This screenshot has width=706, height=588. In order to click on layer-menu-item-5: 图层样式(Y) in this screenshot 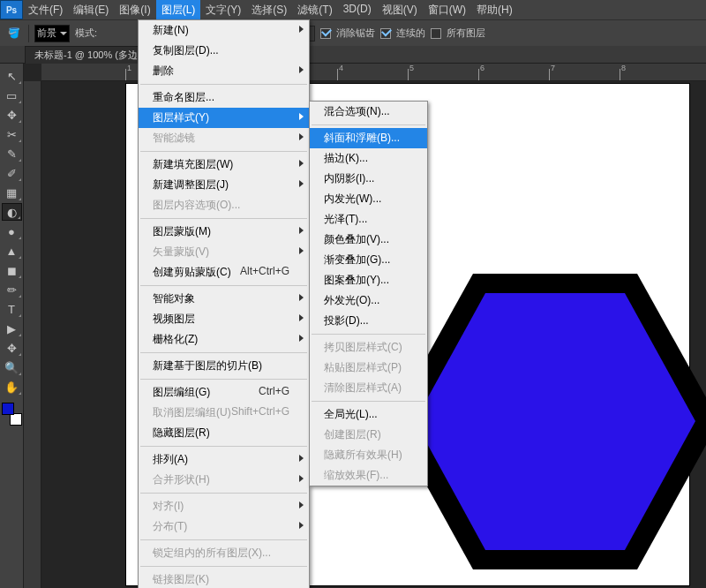, I will do `click(224, 118)`.